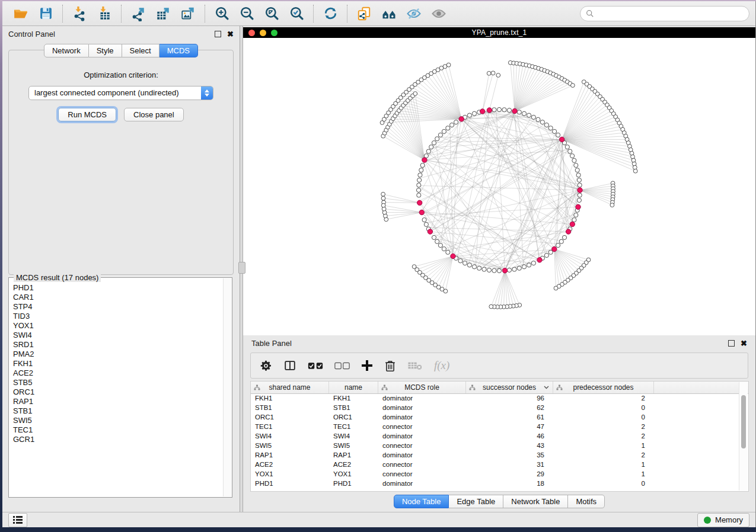 This screenshot has height=532, width=756. Describe the element at coordinates (141, 51) in the screenshot. I see `tab-select: Select` at that location.